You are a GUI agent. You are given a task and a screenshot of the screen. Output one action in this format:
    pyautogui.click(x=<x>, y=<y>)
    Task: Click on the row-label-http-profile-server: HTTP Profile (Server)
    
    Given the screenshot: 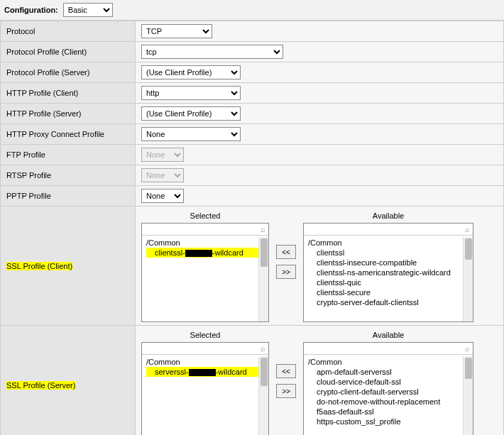 What is the action you would take?
    pyautogui.click(x=68, y=114)
    